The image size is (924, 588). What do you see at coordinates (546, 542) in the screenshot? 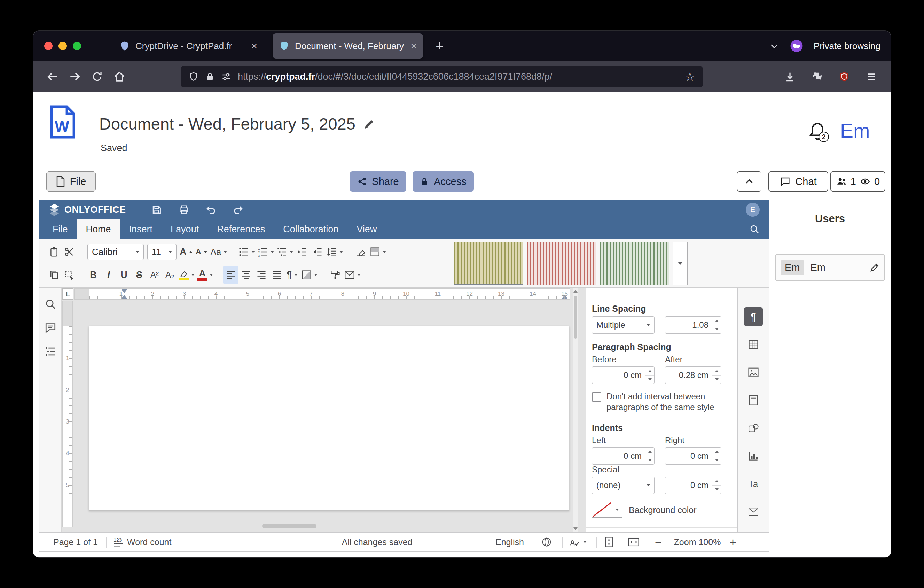
I see `set-language-globe-icon` at bounding box center [546, 542].